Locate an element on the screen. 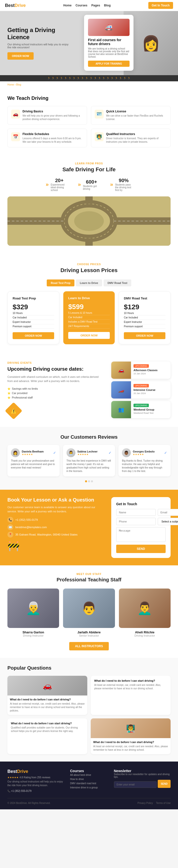 This screenshot has height=868, width=178. staff-name-1: Jarlath Abidere is located at coordinates (89, 632).